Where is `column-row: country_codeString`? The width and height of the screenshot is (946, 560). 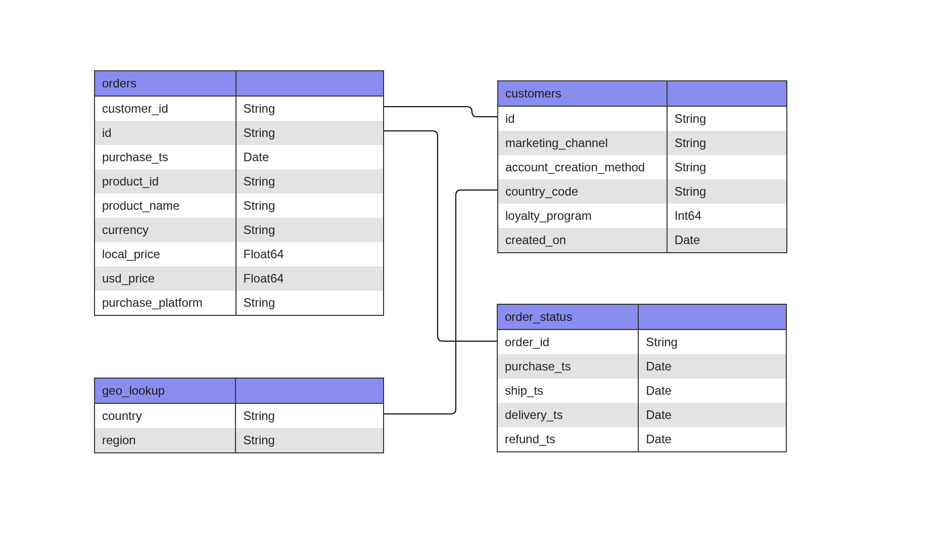
column-row: country_codeString is located at coordinates (642, 192).